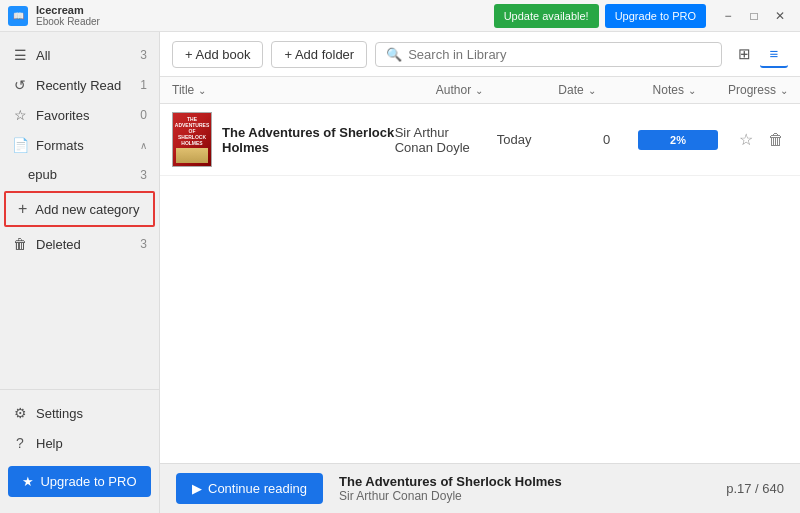 Image resolution: width=800 pixels, height=513 pixels. I want to click on bottom-bar: ▶ Continue reading The Adventures of She…, so click(480, 488).